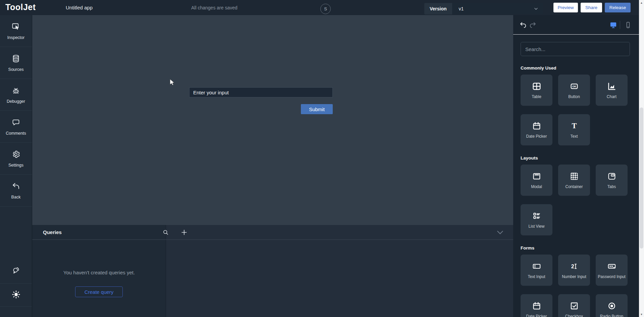  Describe the element at coordinates (574, 180) in the screenshot. I see `widget-card-container: Container` at that location.